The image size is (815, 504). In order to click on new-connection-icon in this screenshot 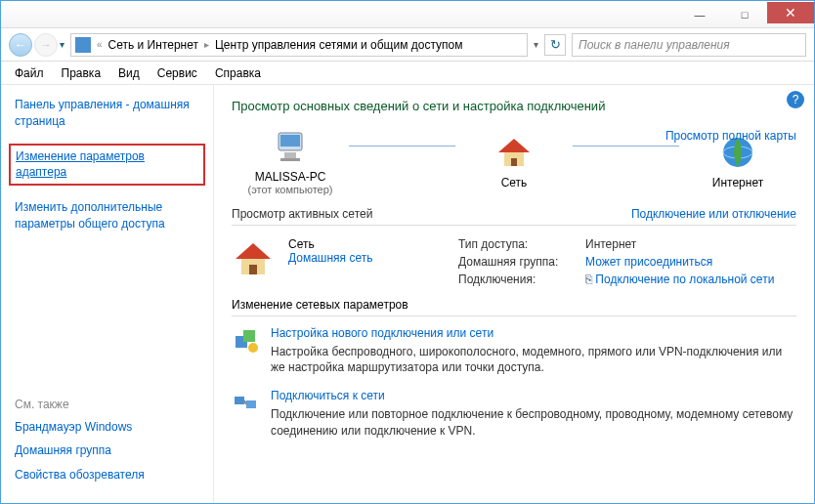, I will do `click(245, 340)`.